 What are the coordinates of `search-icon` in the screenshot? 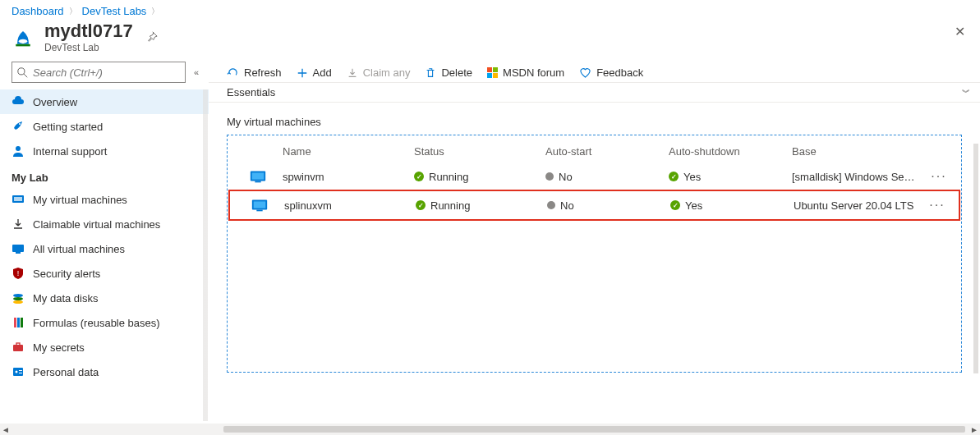 It's located at (23, 72).